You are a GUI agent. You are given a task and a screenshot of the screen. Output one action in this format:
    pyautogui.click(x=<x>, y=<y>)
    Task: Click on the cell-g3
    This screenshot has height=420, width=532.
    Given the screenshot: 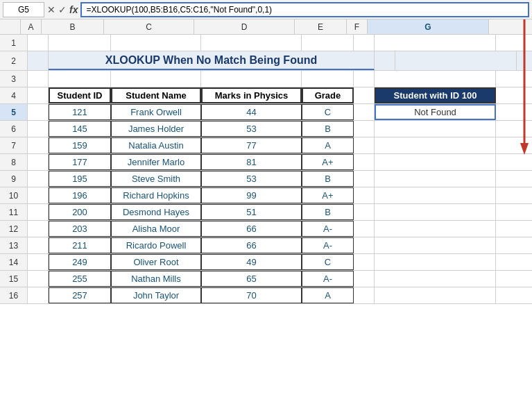 What is the action you would take?
    pyautogui.click(x=436, y=79)
    